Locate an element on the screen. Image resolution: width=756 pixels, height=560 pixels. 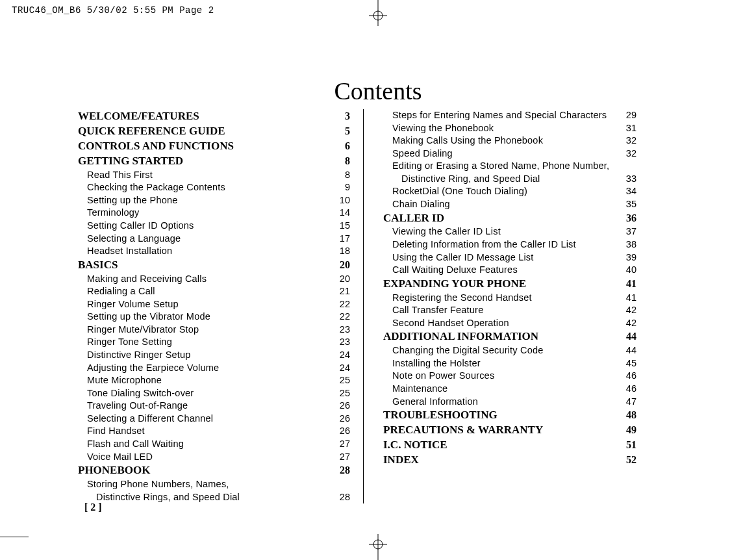
toc-subentry-label: Read This First is located at coordinates (116, 175).